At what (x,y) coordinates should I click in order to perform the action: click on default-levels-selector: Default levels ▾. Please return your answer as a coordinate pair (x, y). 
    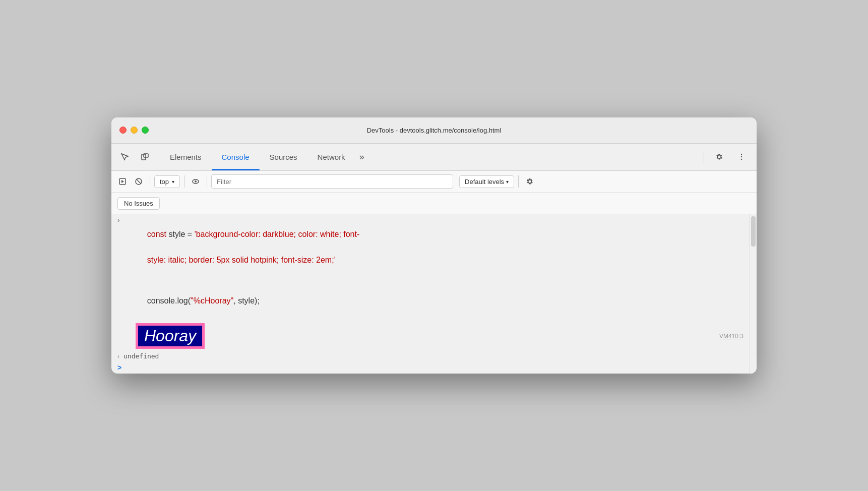
    Looking at the image, I should click on (487, 181).